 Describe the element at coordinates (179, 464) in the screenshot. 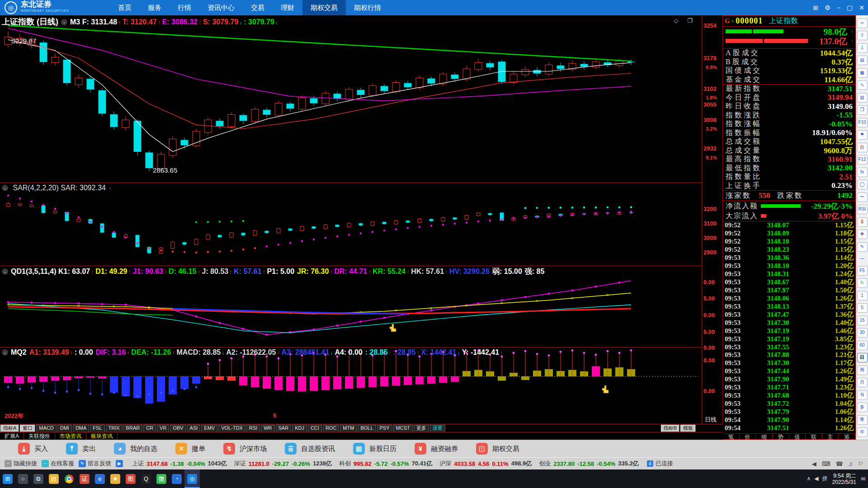

I see `index-quote-上证: 上证3147.68-1.38-0.04%1043亿` at that location.